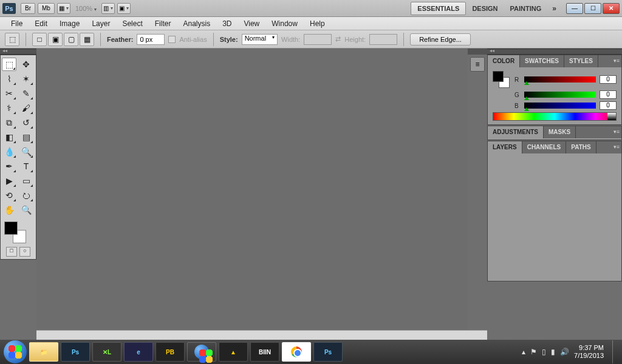 This screenshot has width=622, height=364. I want to click on screen-mode-dropdown: ▣, so click(124, 8).